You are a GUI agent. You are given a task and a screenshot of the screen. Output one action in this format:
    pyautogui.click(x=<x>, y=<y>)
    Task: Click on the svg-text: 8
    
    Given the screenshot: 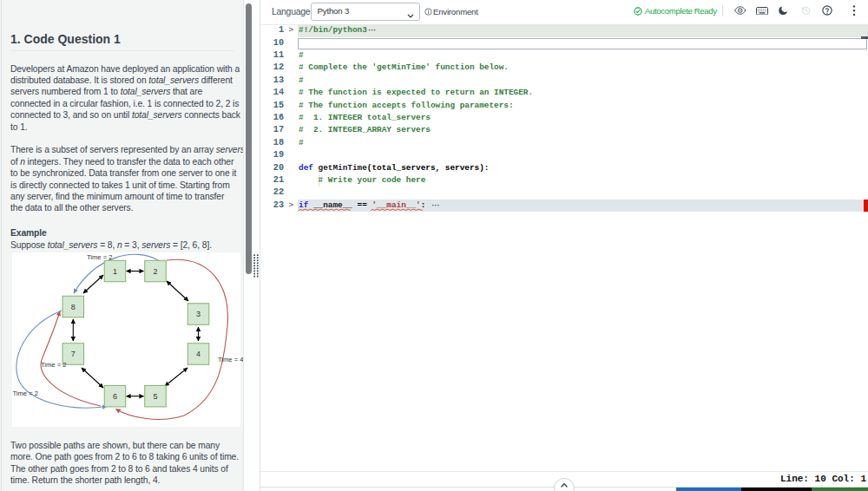 What is the action you would take?
    pyautogui.click(x=73, y=307)
    